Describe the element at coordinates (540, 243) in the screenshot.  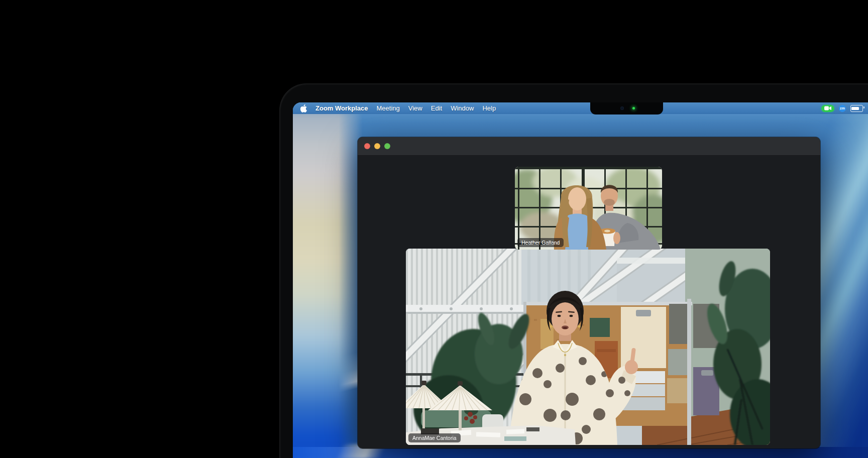
I see `participant-name-label: Heather Galland` at that location.